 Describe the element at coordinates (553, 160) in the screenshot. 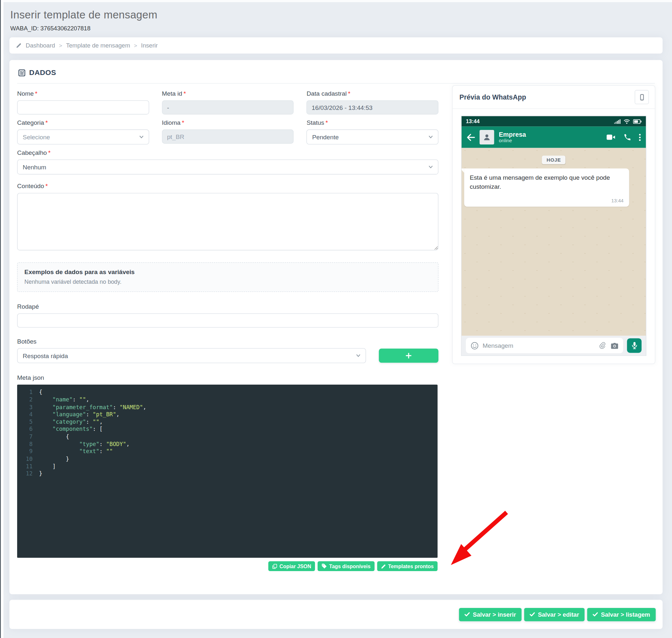

I see `day-chip: HOJE` at that location.